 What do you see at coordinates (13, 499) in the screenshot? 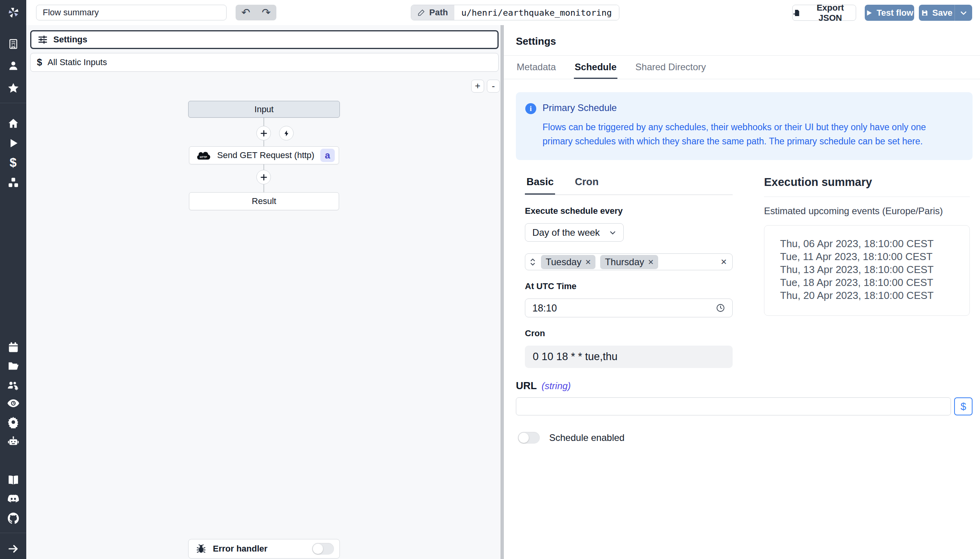
I see `discord-icon` at bounding box center [13, 499].